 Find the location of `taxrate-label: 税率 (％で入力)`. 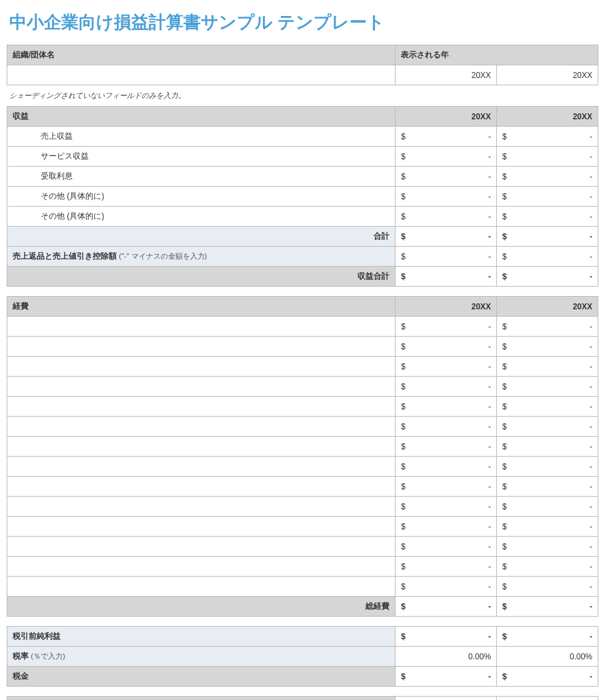

taxrate-label: 税率 (％で入力) is located at coordinates (201, 657).